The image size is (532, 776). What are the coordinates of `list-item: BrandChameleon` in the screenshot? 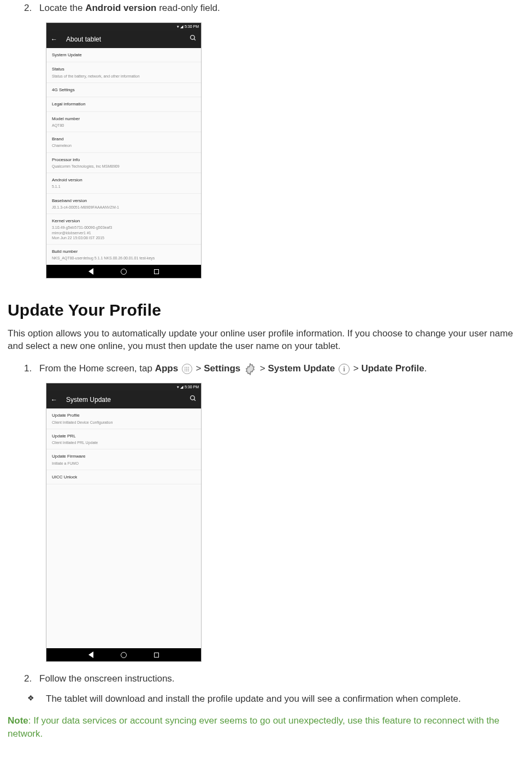 It's located at (123, 142).